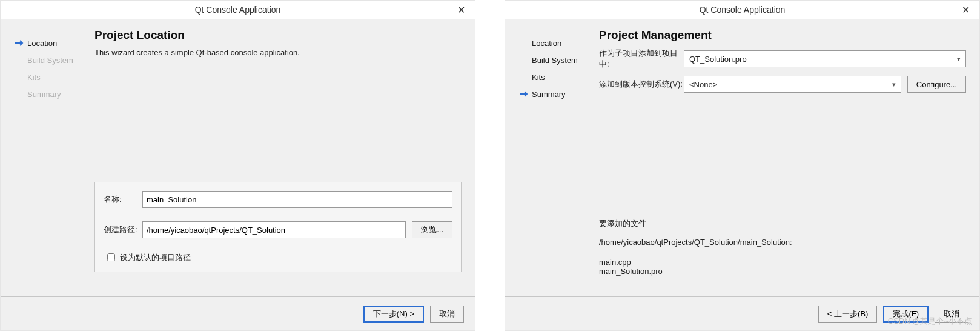 This screenshot has height=331, width=980. Describe the element at coordinates (155, 258) in the screenshot. I see `default-path-label: 设为默认的项目路径` at that location.